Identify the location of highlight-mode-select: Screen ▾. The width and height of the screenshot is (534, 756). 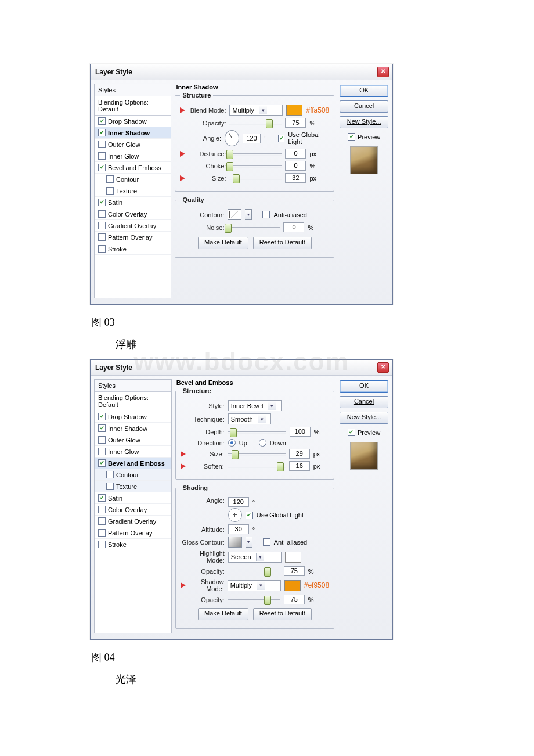
(255, 557).